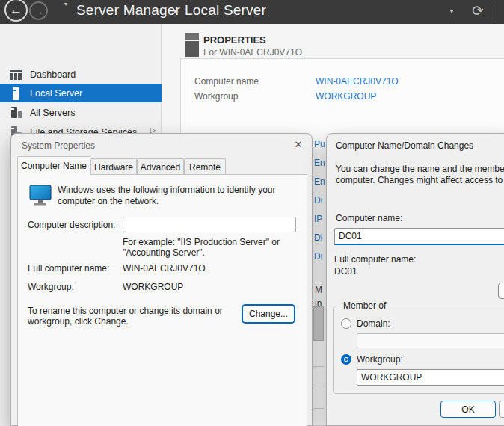 This screenshot has height=426, width=504. Describe the element at coordinates (201, 242) in the screenshot. I see `description-example-line1: For example: "IIS Production Server" or` at that location.